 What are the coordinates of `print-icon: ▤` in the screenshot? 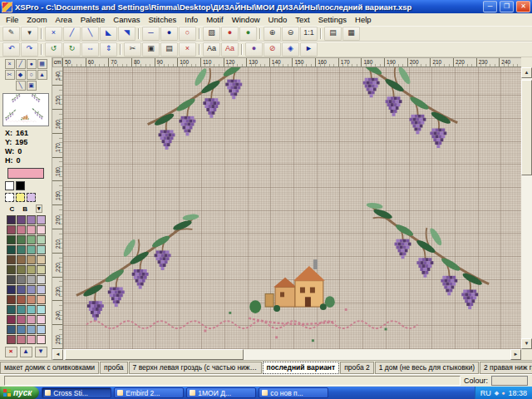 It's located at (332, 33).